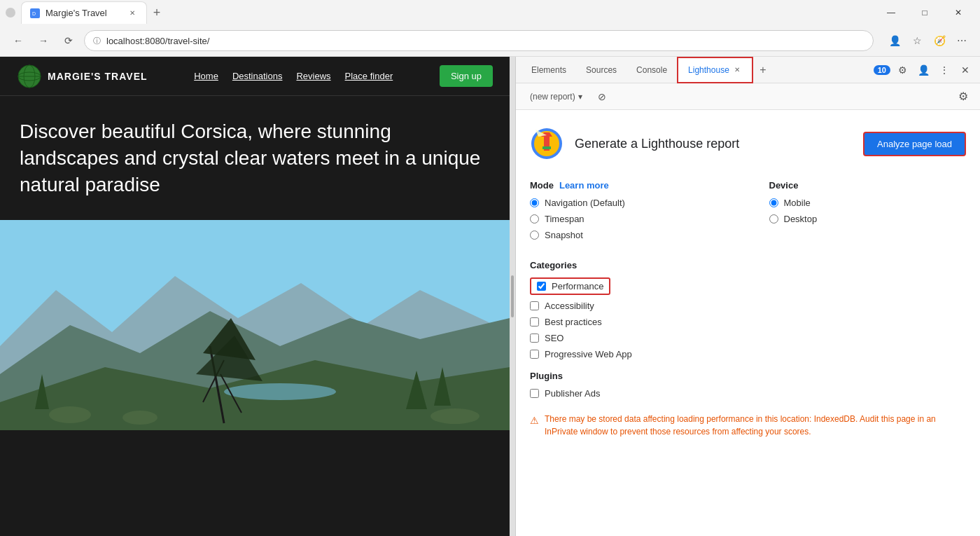 Image resolution: width=980 pixels, height=536 pixels. Describe the element at coordinates (158, 41) in the screenshot. I see `url-text: localhost:8080/travel-site/` at that location.